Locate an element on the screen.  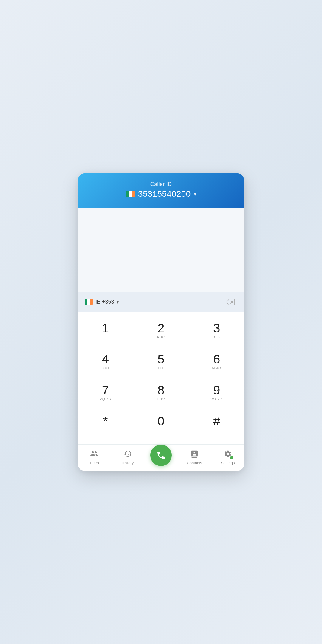
dial-key-number-4: 4 is located at coordinates (106, 359).